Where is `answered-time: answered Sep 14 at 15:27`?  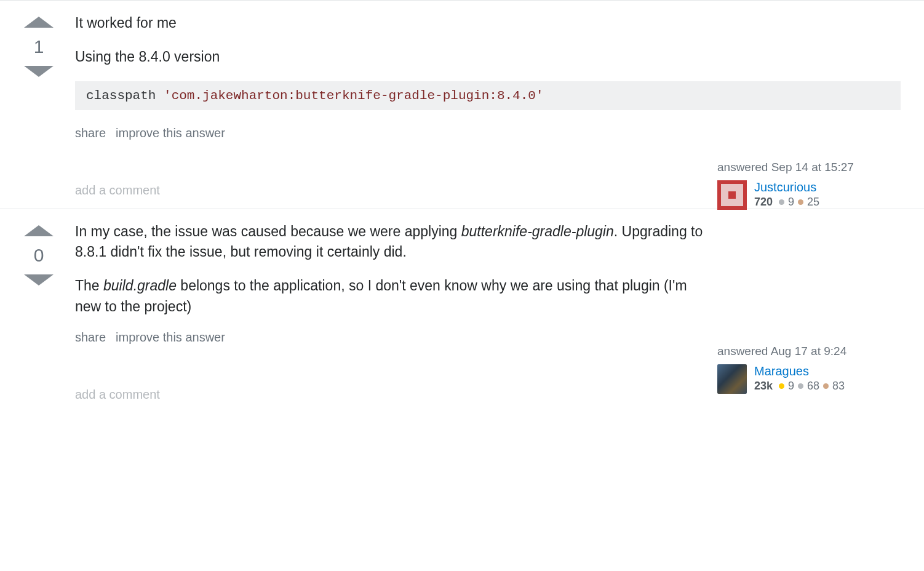
answered-time: answered Sep 14 at 15:27 is located at coordinates (810, 167).